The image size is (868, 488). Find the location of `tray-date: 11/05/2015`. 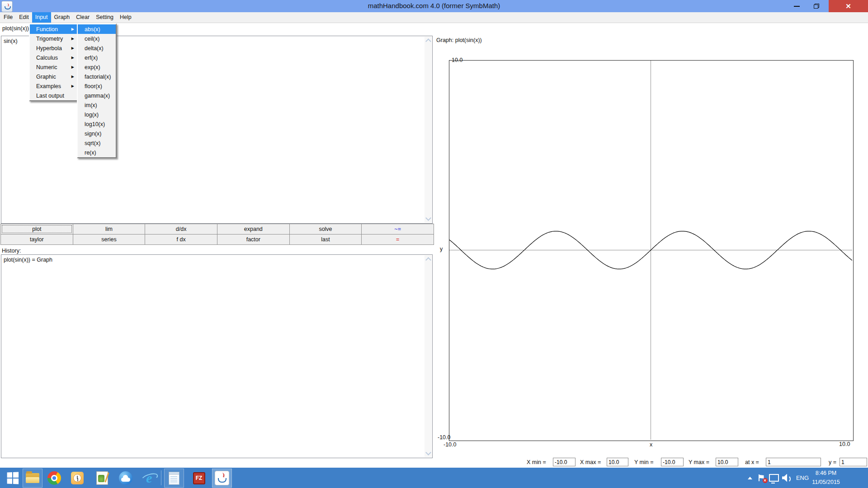

tray-date: 11/05/2015 is located at coordinates (826, 483).